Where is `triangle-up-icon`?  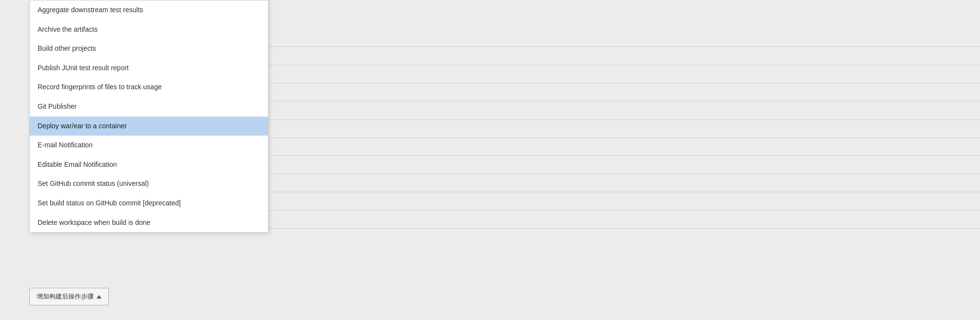
triangle-up-icon is located at coordinates (99, 297).